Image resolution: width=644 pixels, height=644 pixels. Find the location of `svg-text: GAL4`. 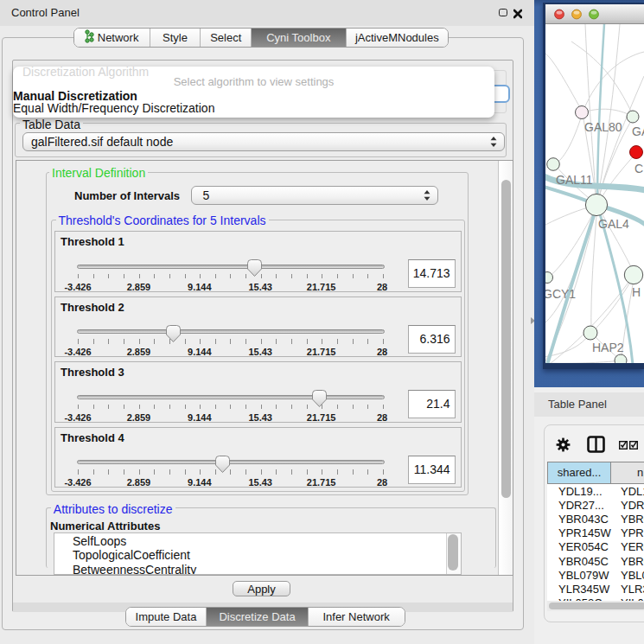

svg-text: GAL4 is located at coordinates (614, 224).